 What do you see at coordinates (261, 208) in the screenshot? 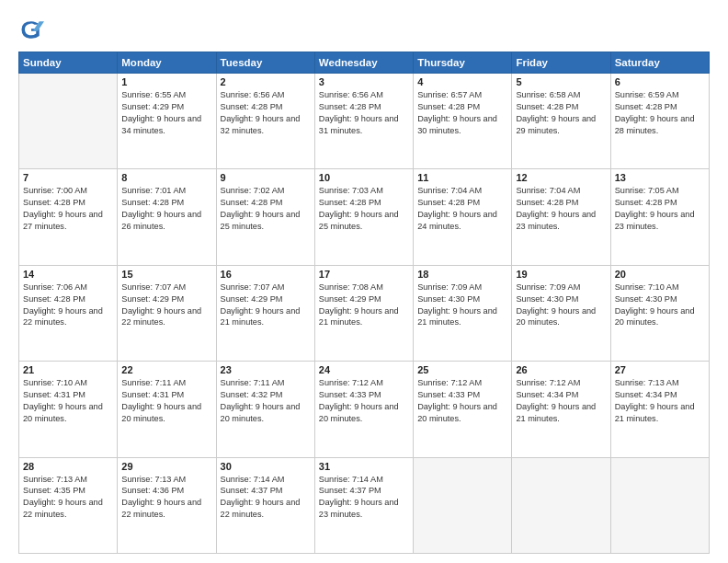
I see `cell-info: Sunrise: 7:02 AMSunset: 4:28 PMDaylight:…` at bounding box center [261, 208].